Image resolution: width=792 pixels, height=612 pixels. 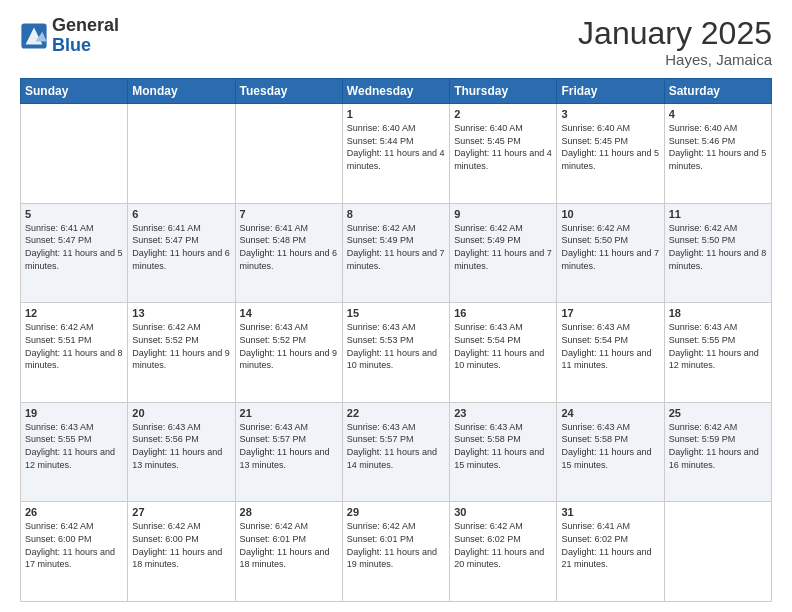 What do you see at coordinates (503, 114) in the screenshot?
I see `day-number: 2` at bounding box center [503, 114].